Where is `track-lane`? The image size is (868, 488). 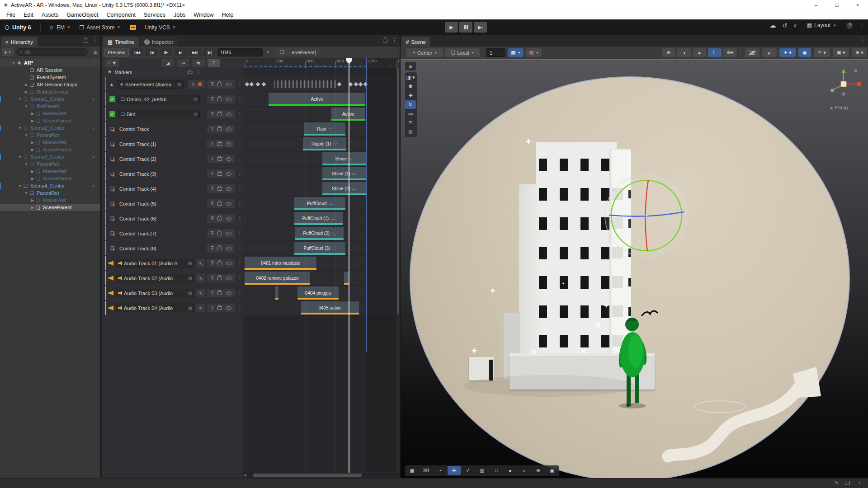
track-lane is located at coordinates (320, 84).